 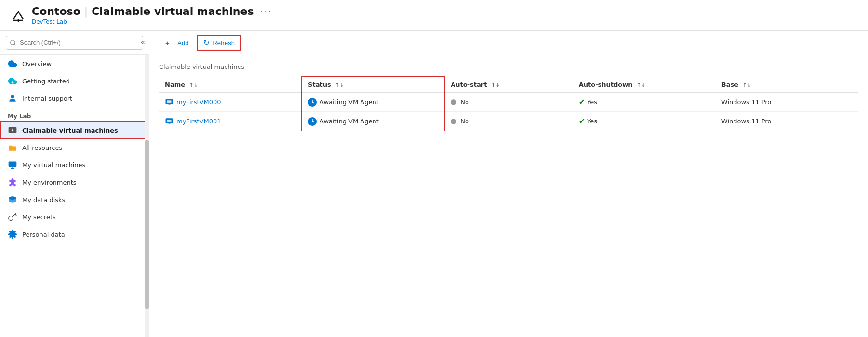 What do you see at coordinates (74, 182) in the screenshot?
I see `sidebar-item-my-environments: My environments` at bounding box center [74, 182].